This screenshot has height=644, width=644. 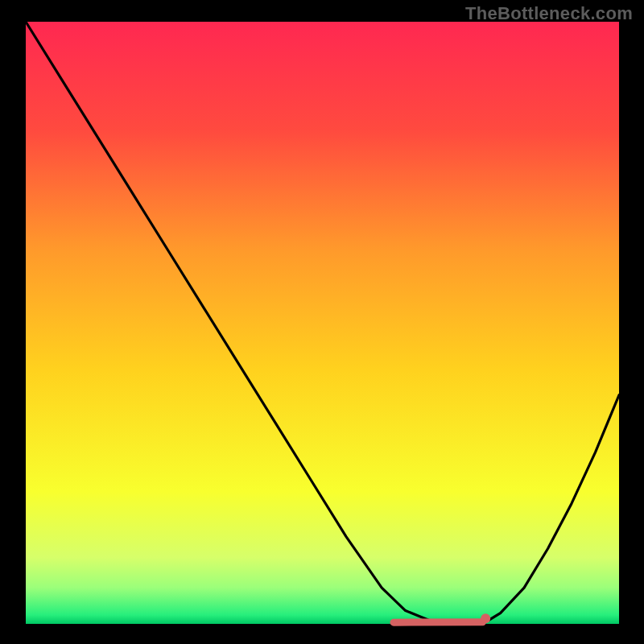 What do you see at coordinates (549, 14) in the screenshot?
I see `watermark-text: TheBottleneck.com` at bounding box center [549, 14].